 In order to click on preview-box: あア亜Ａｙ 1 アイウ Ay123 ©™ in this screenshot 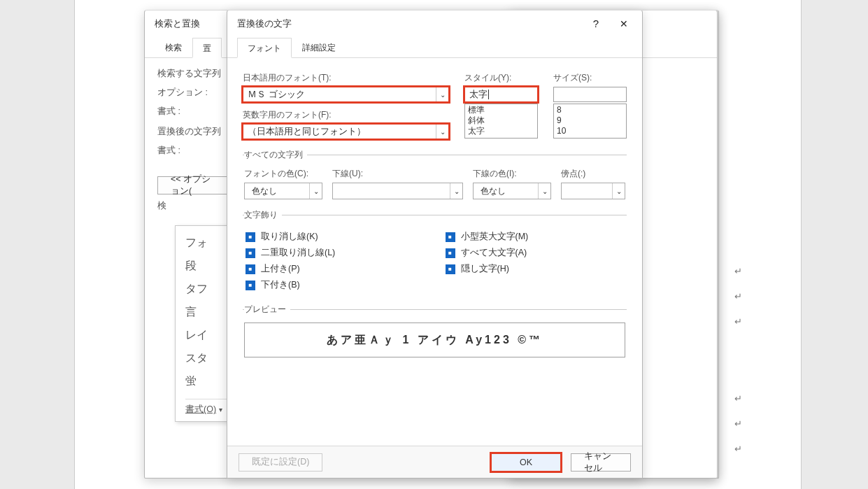, I will do `click(435, 340)`.